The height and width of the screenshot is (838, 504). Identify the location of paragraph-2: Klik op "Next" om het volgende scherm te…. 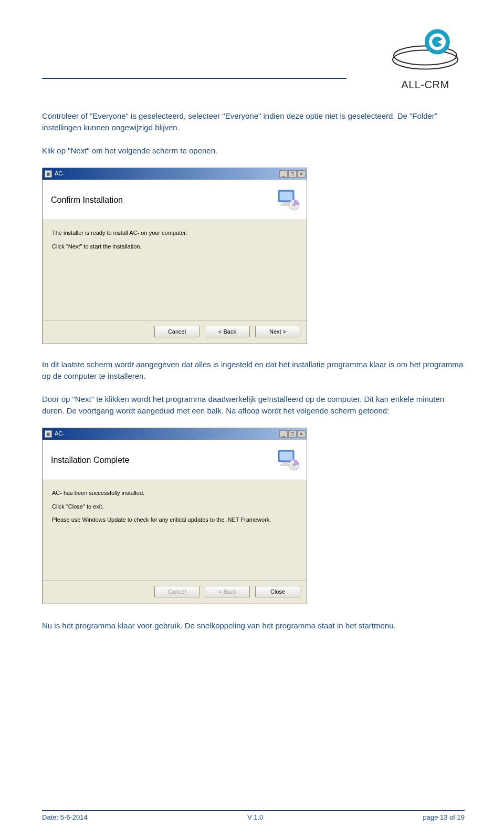
(253, 151).